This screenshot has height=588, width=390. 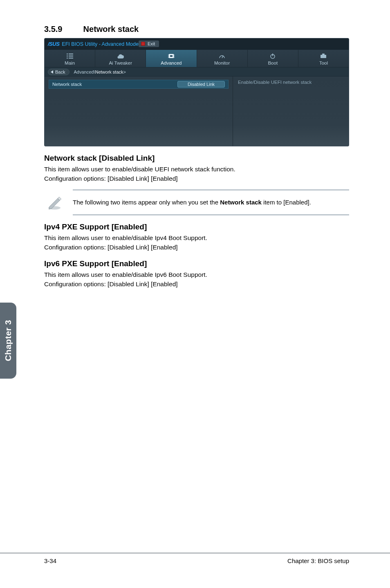 What do you see at coordinates (197, 92) in the screenshot?
I see `bios-panel: /SUS EFI BIOS Utility - Advanced Mode Ex…` at bounding box center [197, 92].